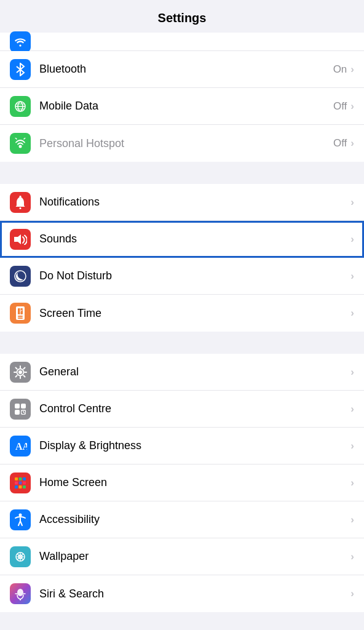 The width and height of the screenshot is (364, 630). Describe the element at coordinates (20, 372) in the screenshot. I see `general-icon` at that location.